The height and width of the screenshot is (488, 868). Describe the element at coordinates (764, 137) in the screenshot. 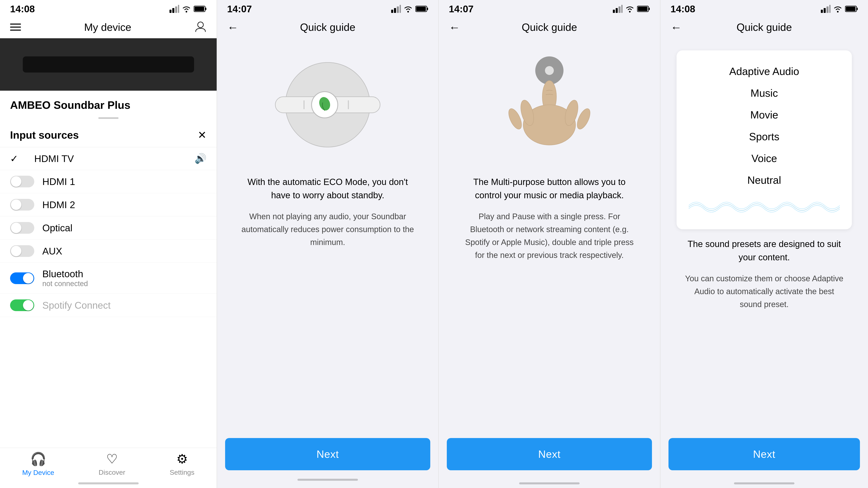

I see `preset-item-sports: Sports` at that location.